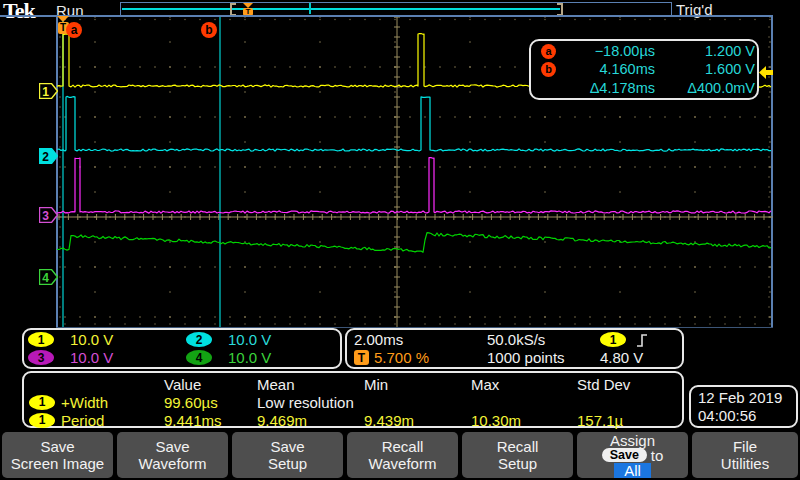 The image size is (800, 480). Describe the element at coordinates (46, 278) in the screenshot. I see `svg-text: 4` at that location.